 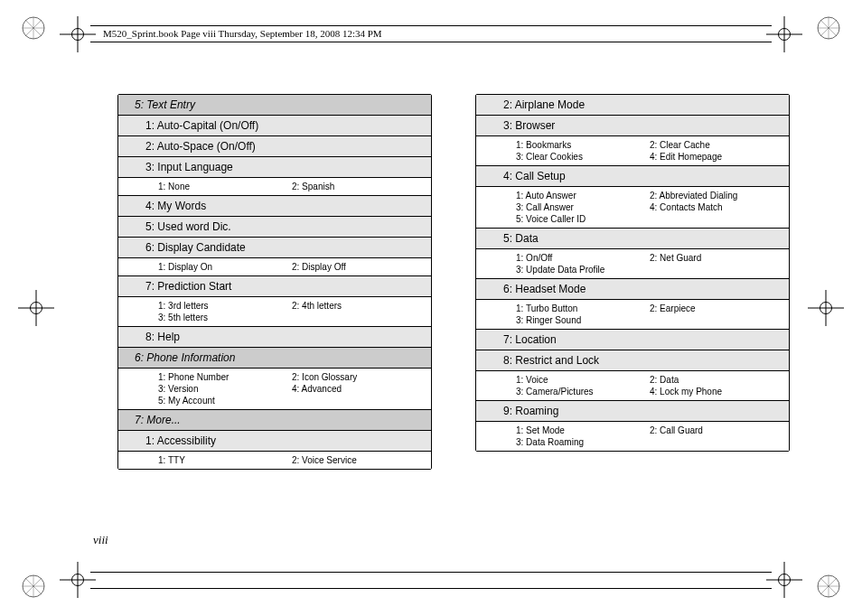 I want to click on menu-subitem: 2: Voice Service, so click(x=359, y=461).